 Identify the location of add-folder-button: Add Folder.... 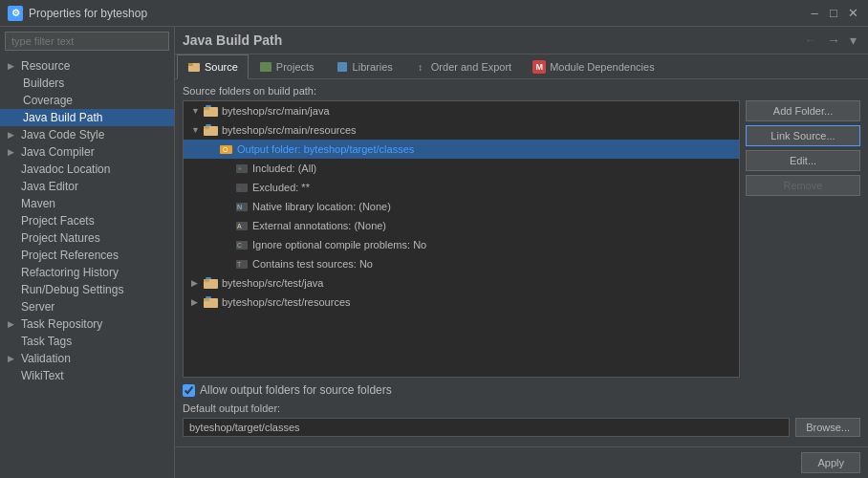
(803, 111).